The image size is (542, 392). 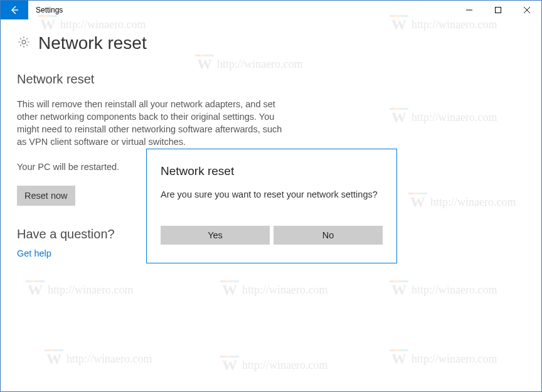 I want to click on yes-button: Yes, so click(x=215, y=235).